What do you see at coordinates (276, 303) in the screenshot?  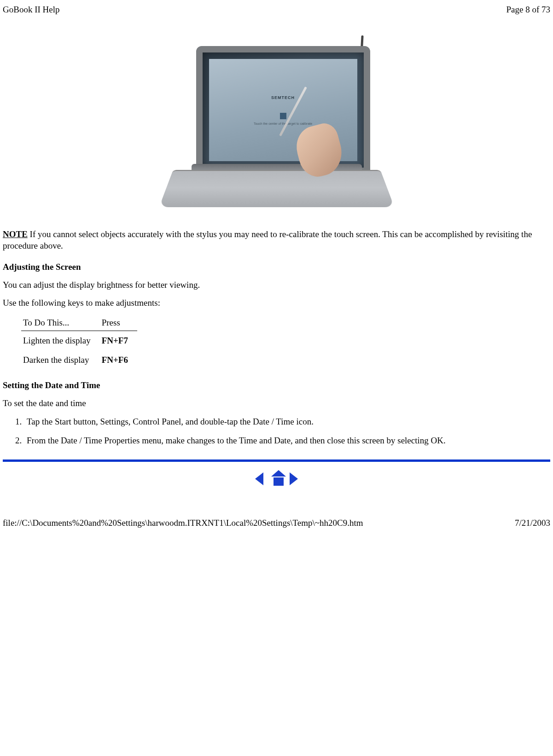 I see `adjust-p2: Use the following keys to make adjustmen…` at bounding box center [276, 303].